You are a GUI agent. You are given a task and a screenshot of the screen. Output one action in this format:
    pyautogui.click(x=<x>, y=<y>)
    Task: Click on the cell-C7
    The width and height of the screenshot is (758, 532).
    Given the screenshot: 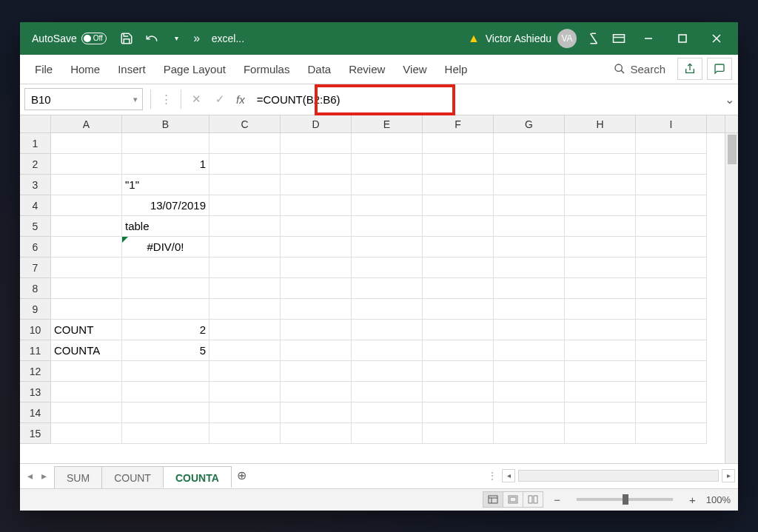 What is the action you would take?
    pyautogui.click(x=245, y=268)
    